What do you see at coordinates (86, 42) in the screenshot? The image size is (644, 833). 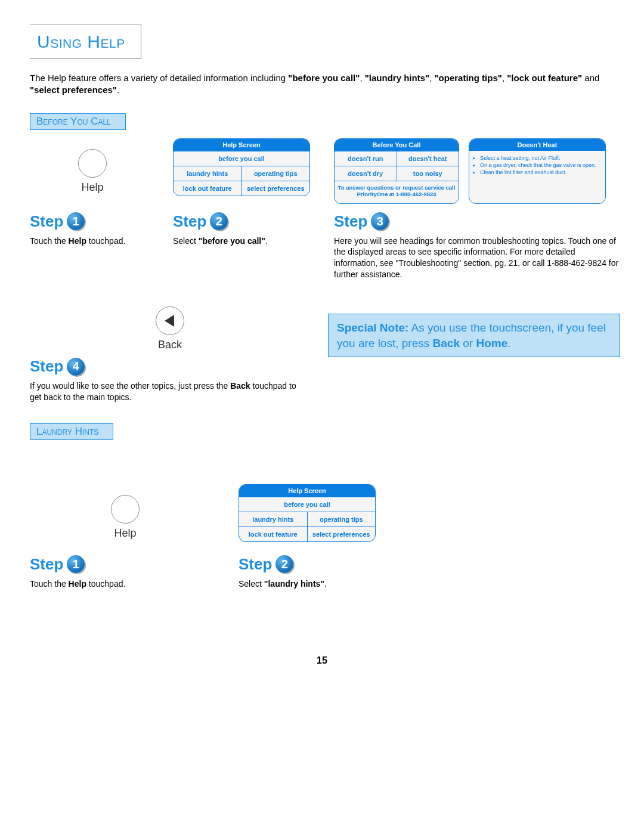 I see `title-box: Using Help` at bounding box center [86, 42].